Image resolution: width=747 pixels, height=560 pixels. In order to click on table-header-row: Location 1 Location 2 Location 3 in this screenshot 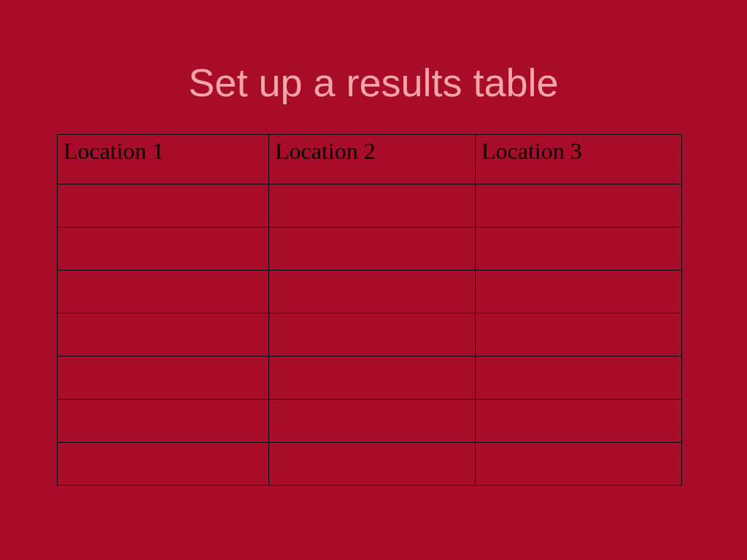, I will do `click(370, 160)`.